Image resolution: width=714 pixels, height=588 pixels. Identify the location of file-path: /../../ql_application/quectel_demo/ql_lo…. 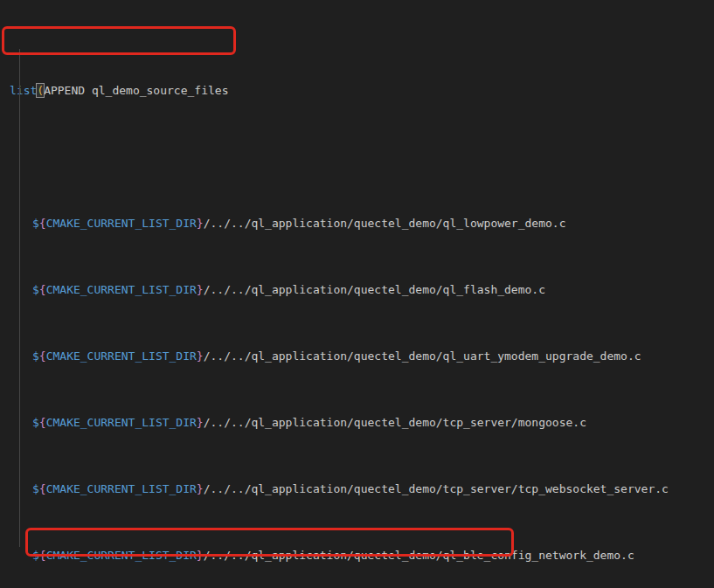
(385, 224).